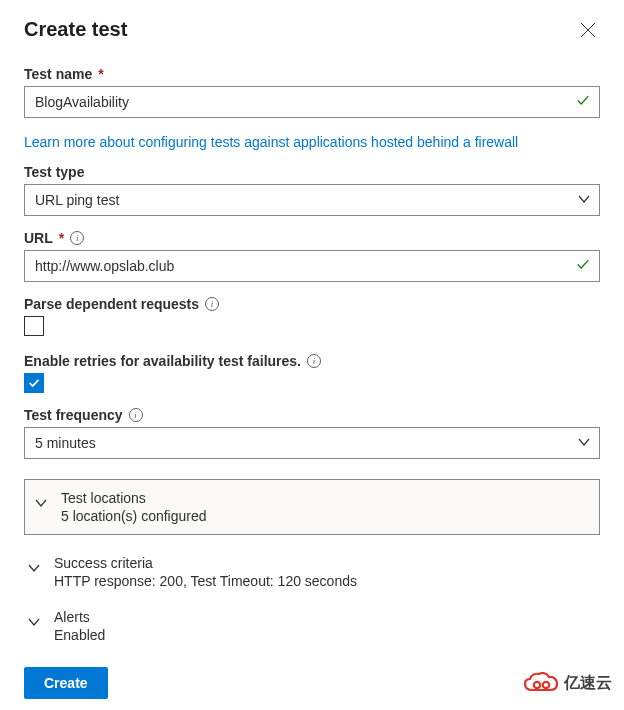 This screenshot has height=710, width=624. Describe the element at coordinates (312, 373) in the screenshot. I see `enable-retries-field: Enable retries for availability test fai…` at that location.